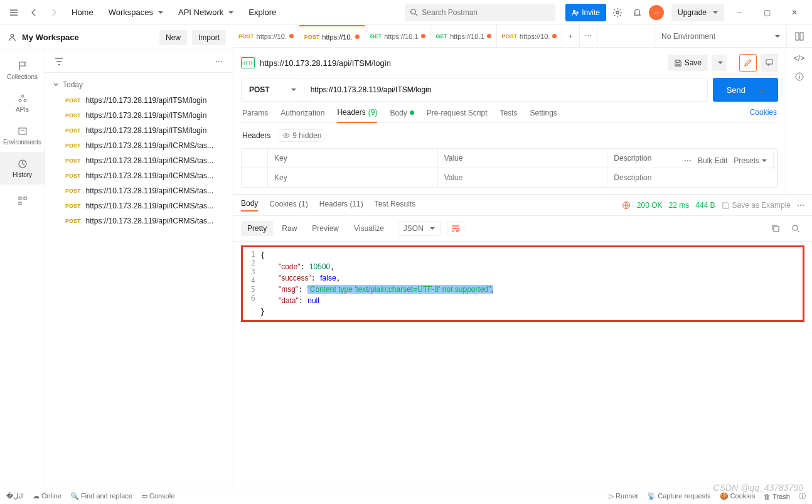 The image size is (812, 504). I want to click on resp-tab-body: Body, so click(250, 205).